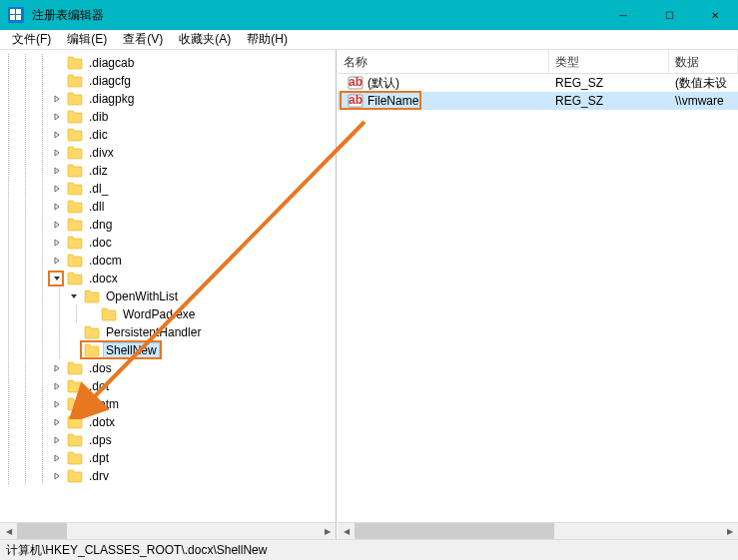 This screenshot has height=560, width=738. Describe the element at coordinates (168, 207) in the screenshot. I see `tree-item: .dll` at that location.